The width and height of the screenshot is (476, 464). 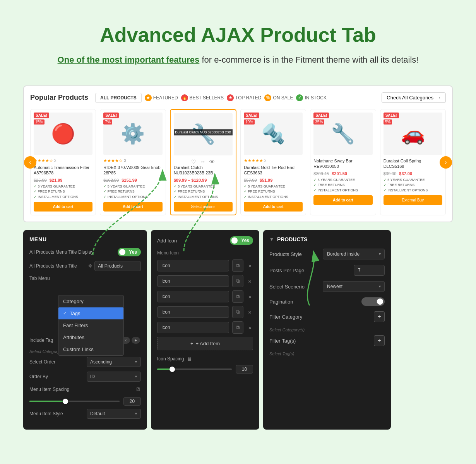 What do you see at coordinates (354, 254) in the screenshot?
I see `products-style-select: Bordered inside` at bounding box center [354, 254].